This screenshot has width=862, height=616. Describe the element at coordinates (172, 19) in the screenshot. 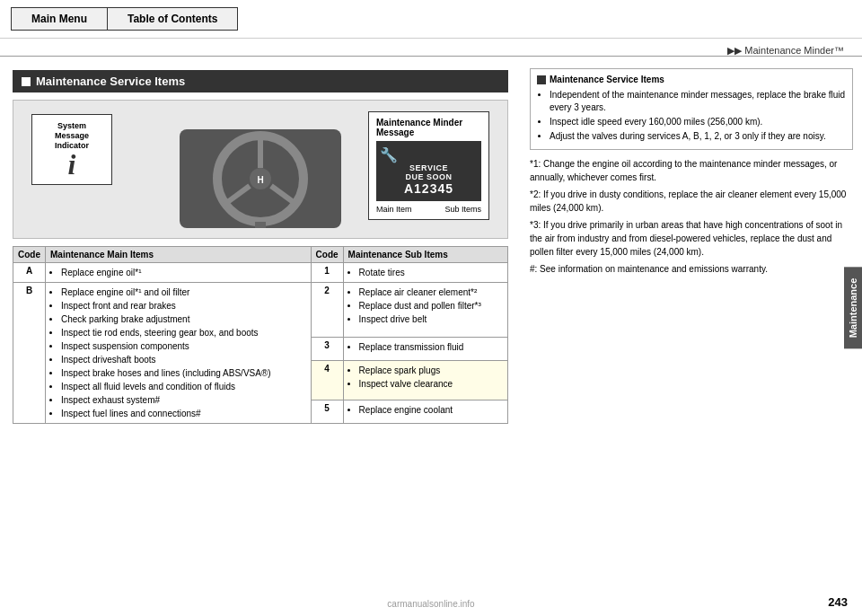

I see `toc-button: Table of Contents` at that location.